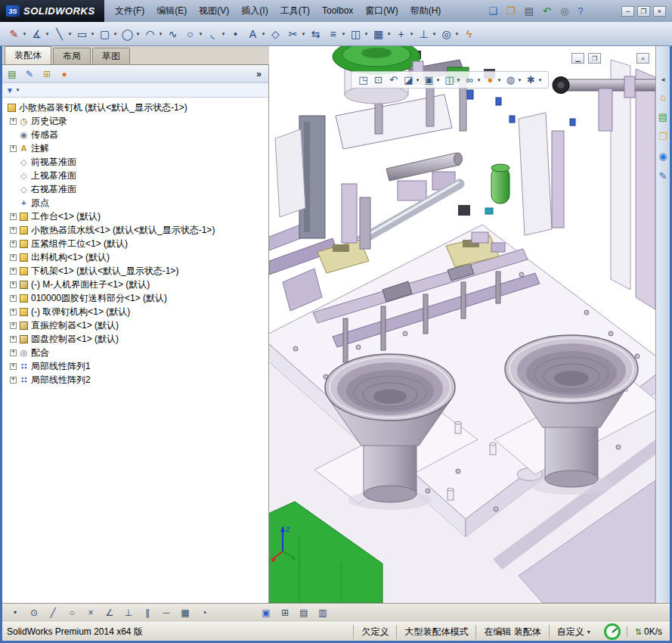  I want to click on print-icon: ▤, so click(529, 11).